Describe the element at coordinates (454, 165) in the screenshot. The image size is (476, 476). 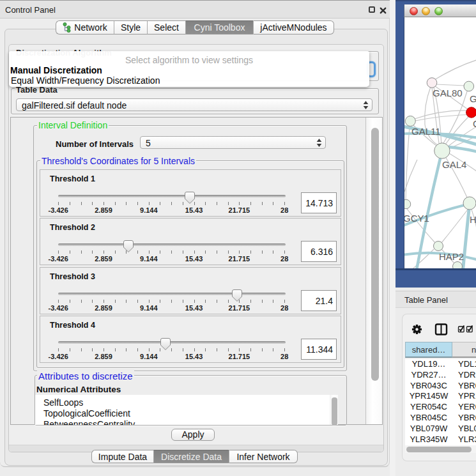
I see `svg-text: GAL4` at that location.